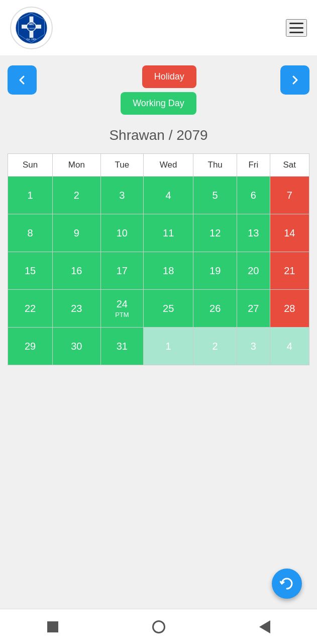 Image resolution: width=317 pixels, height=644 pixels. What do you see at coordinates (159, 271) in the screenshot?
I see `calendar-week-3: 15161718192021` at bounding box center [159, 271].